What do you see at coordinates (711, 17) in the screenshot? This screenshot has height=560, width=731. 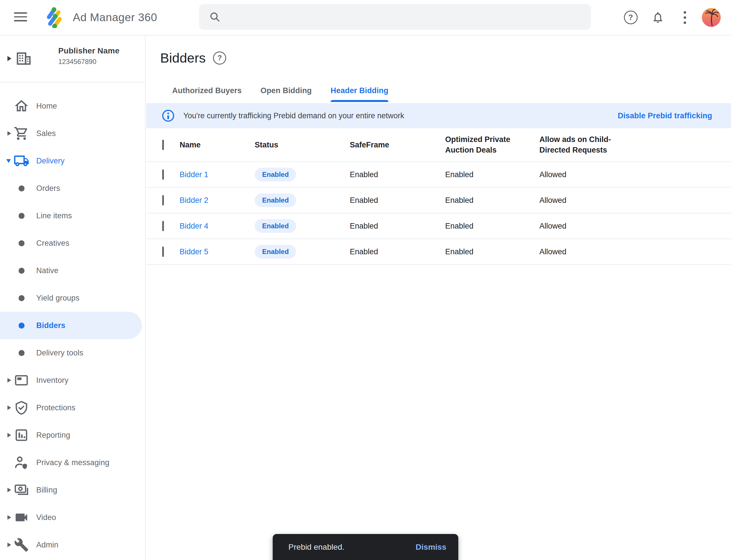 I see `account-avatar` at bounding box center [711, 17].